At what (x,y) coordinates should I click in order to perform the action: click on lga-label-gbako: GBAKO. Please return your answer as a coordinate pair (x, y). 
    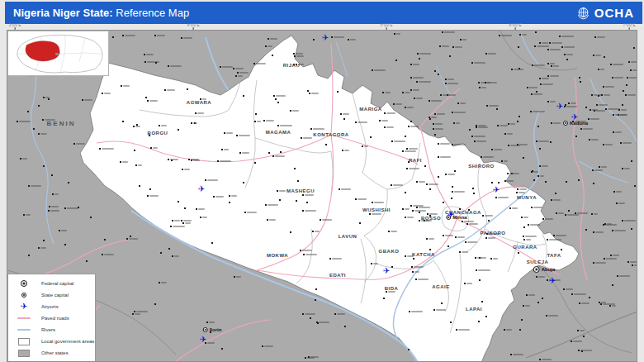
    Looking at the image, I should click on (390, 251).